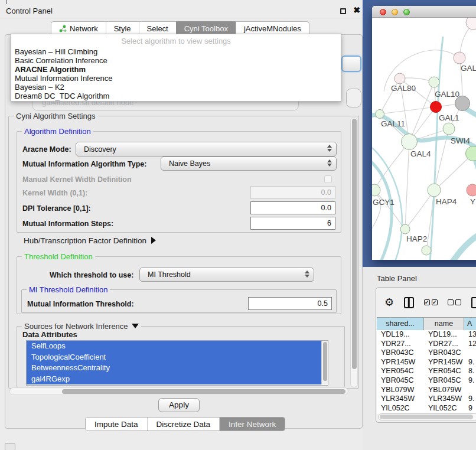  Describe the element at coordinates (426, 399) in the screenshot. I see `table-row: YLR345W YLR345W 9.` at that location.